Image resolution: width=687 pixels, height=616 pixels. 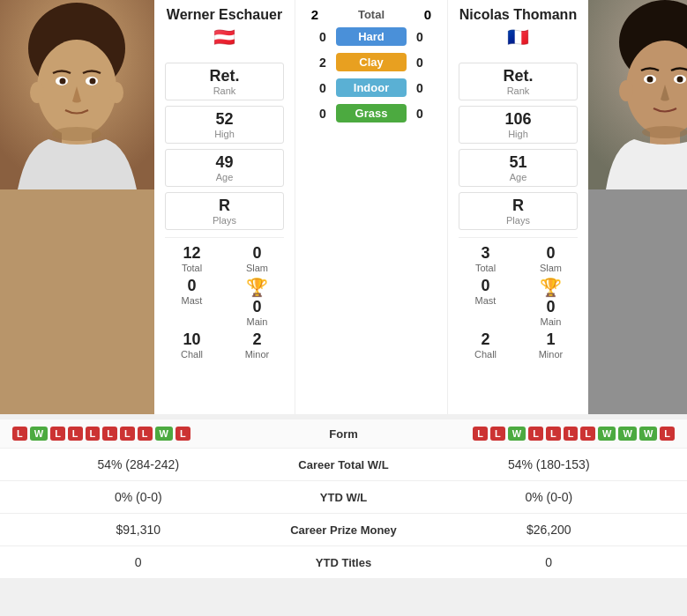 What do you see at coordinates (192, 340) in the screenshot?
I see `left-chall-val: 10` at bounding box center [192, 340].